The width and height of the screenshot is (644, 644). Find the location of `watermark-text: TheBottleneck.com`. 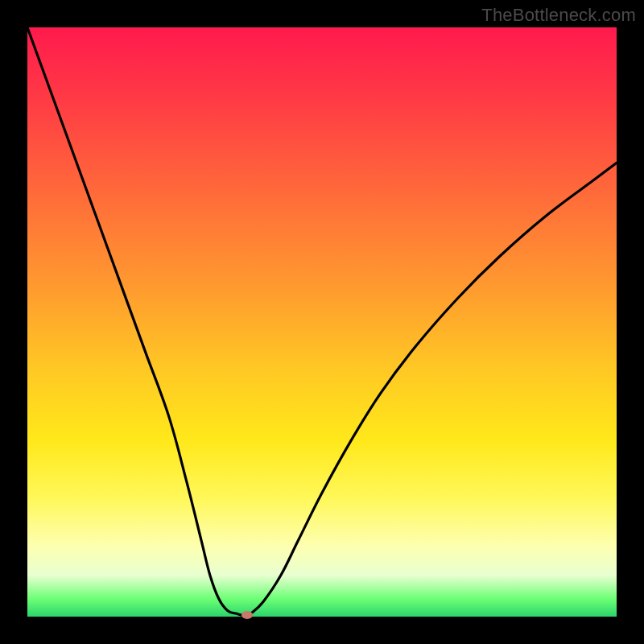

watermark-text: TheBottleneck.com is located at coordinates (559, 15).